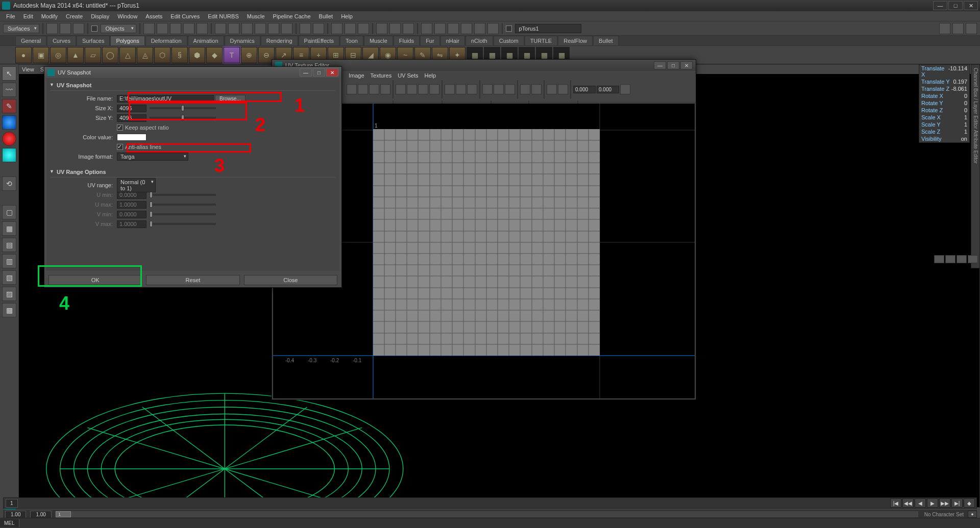 Image resolution: width=980 pixels, height=528 pixels. I want to click on layout-outliner-icon: ▥, so click(9, 261).